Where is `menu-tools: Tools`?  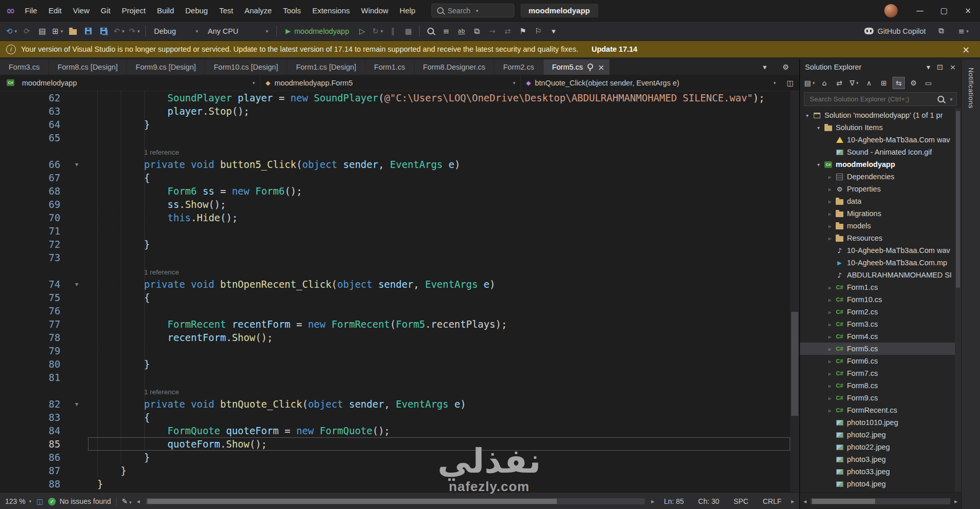
menu-tools: Tools is located at coordinates (292, 10).